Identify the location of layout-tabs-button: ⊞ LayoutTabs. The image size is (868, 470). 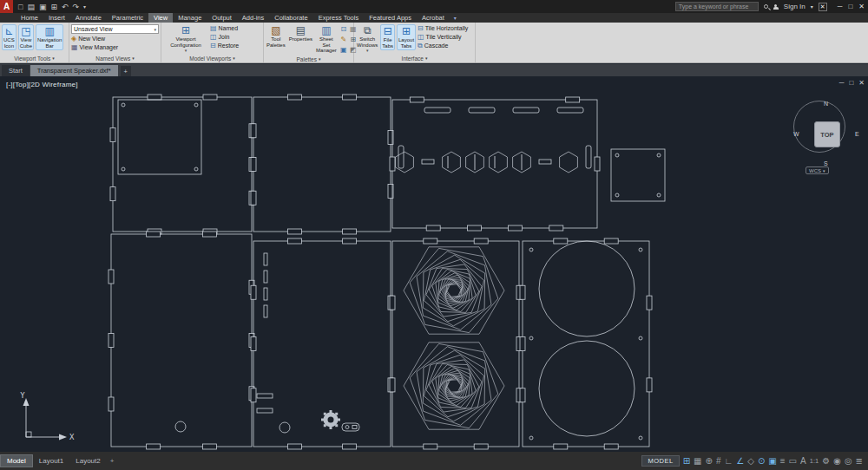
(406, 37).